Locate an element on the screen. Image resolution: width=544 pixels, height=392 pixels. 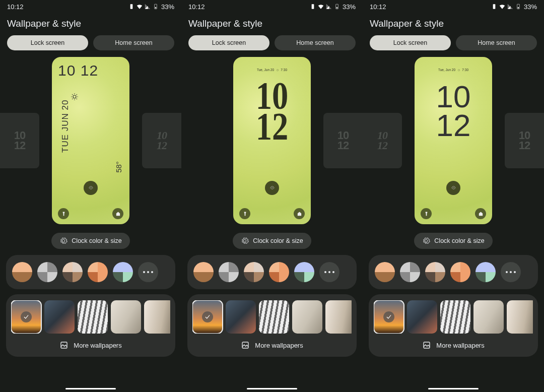
flashlight-icon is located at coordinates (426, 214).